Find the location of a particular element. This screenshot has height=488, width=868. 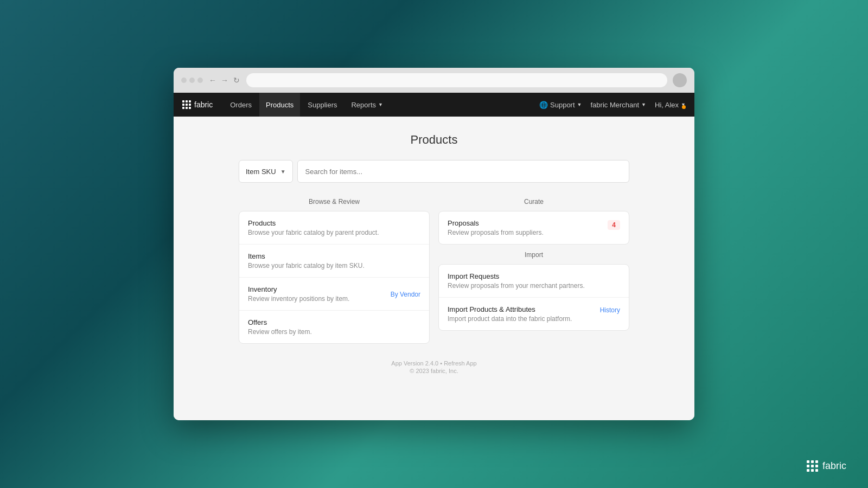

globe-icon: 🌐 is located at coordinates (544, 105).